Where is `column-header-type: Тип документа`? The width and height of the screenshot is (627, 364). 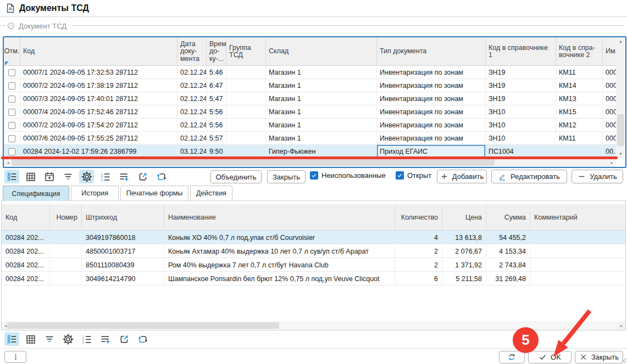
column-header-type: Тип документа is located at coordinates (431, 52).